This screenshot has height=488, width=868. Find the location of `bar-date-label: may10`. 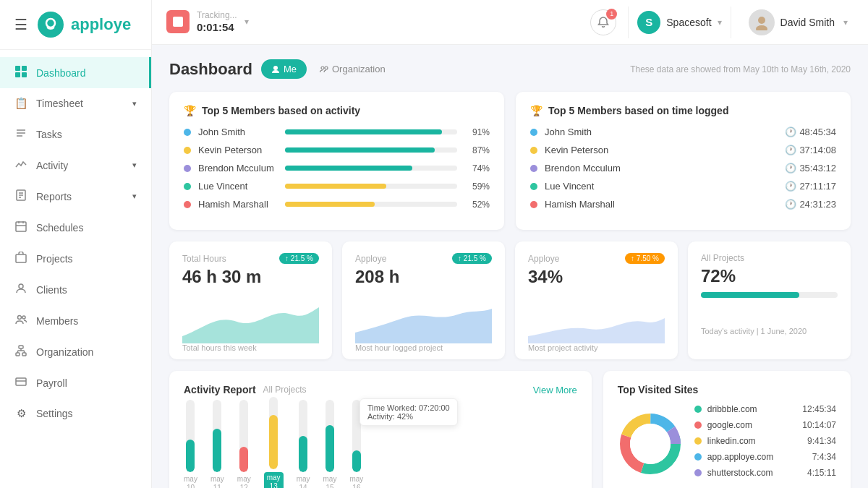

bar-date-label: may10 is located at coordinates (191, 481).